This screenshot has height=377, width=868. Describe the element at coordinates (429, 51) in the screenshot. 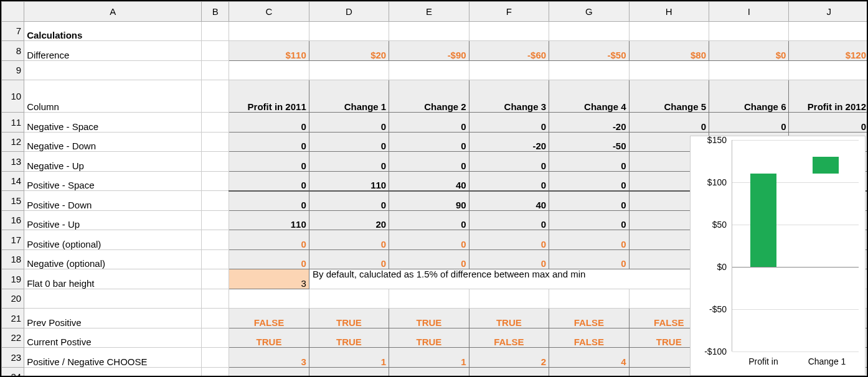

I see `cell: -$90` at that location.